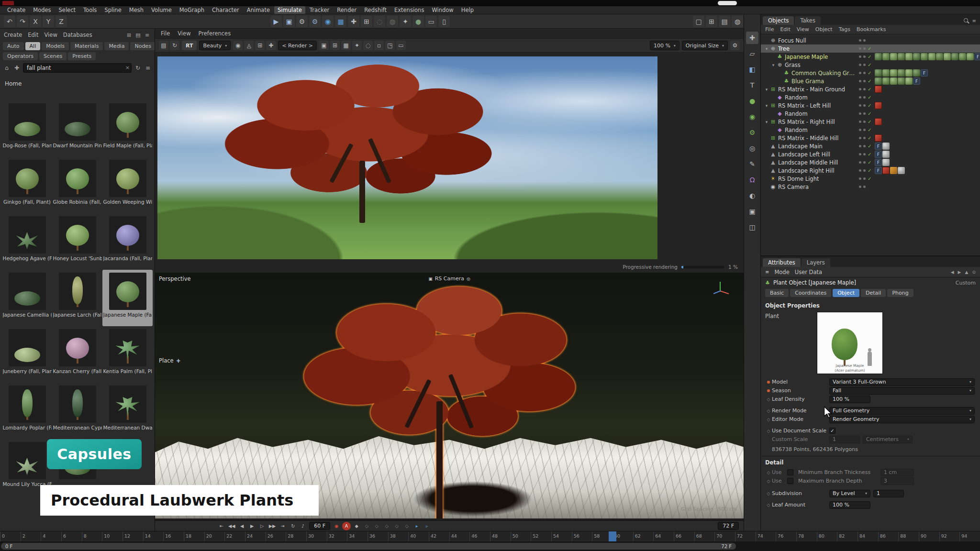  Describe the element at coordinates (286, 537) in the screenshot. I see `ruler-tick: 28` at that location.